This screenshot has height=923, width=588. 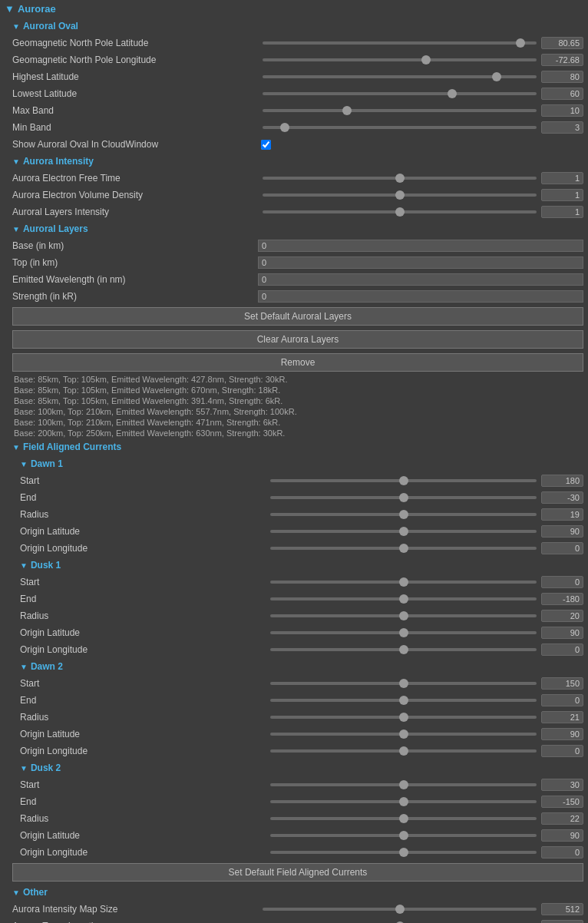 What do you see at coordinates (298, 127) in the screenshot?
I see `slider-row: Min Band3` at bounding box center [298, 127].